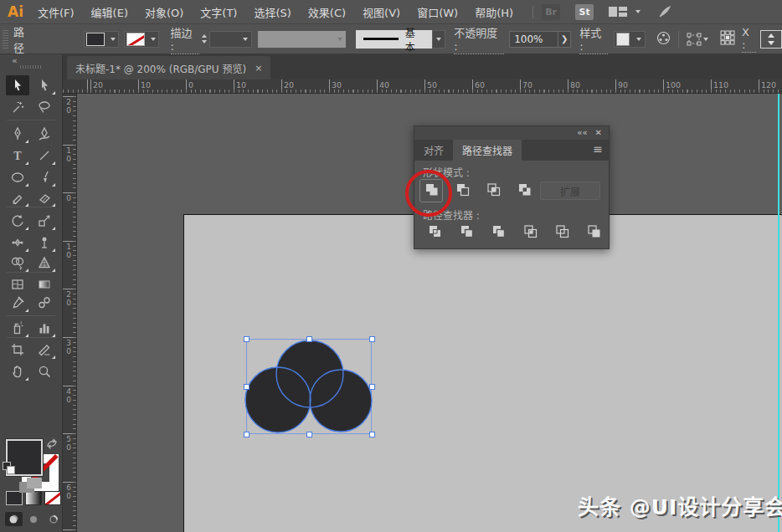 Image resolution: width=782 pixels, height=532 pixels. Describe the element at coordinates (18, 303) in the screenshot. I see `tool-eyedropper` at that location.